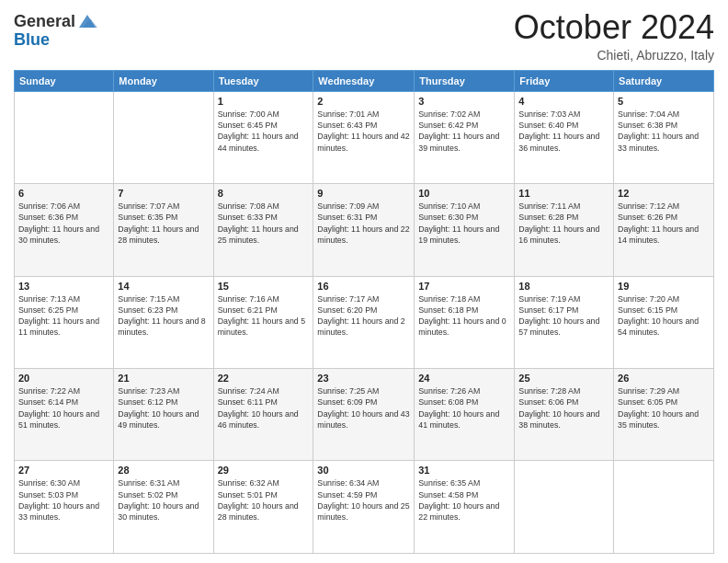 The width and height of the screenshot is (728, 563). I want to click on day-number: 5, so click(664, 101).